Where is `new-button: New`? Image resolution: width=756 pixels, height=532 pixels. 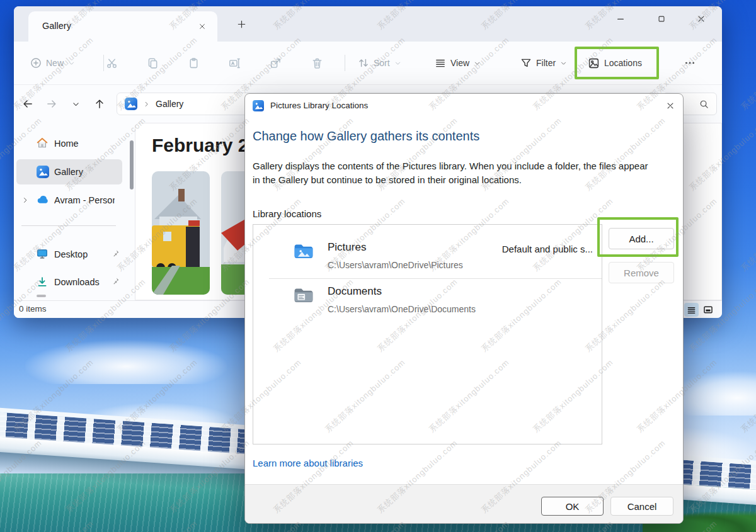
new-button: New is located at coordinates (53, 63).